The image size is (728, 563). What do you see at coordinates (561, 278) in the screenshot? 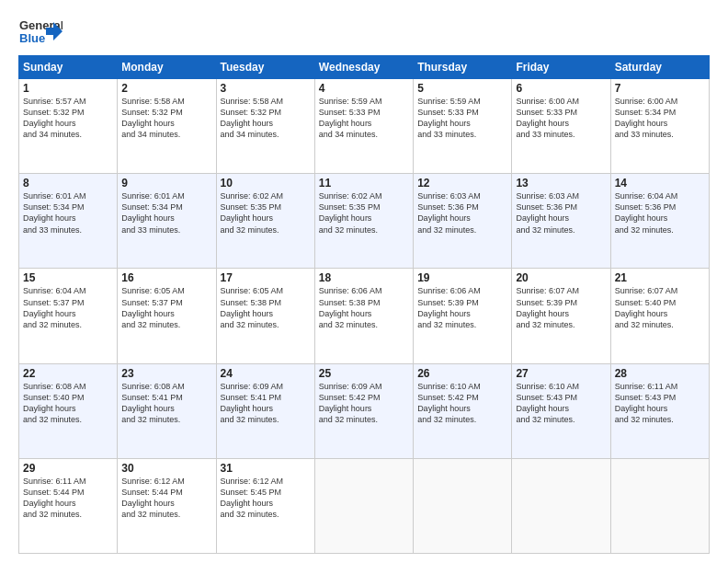
I see `day-number: 20` at bounding box center [561, 278].